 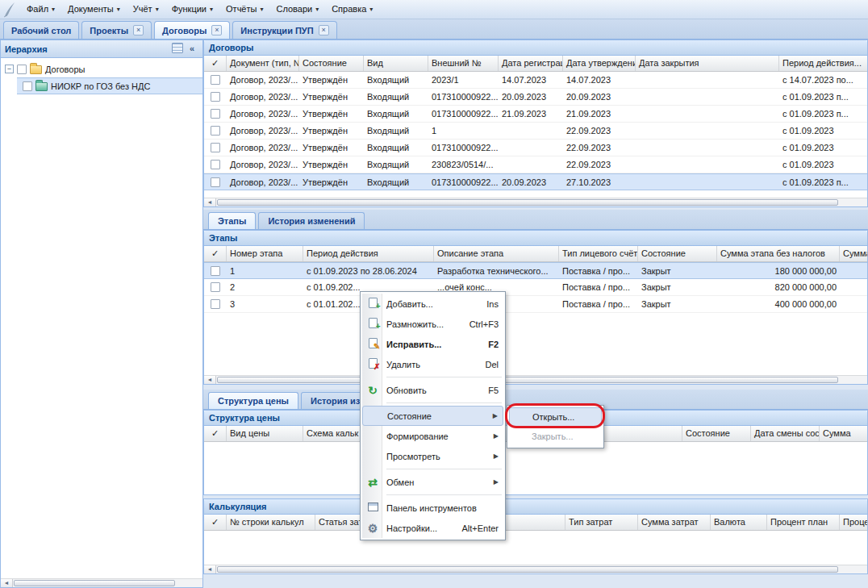 What do you see at coordinates (432, 390) in the screenshot?
I see `menu-item-refresh: ↻ Обновить F5` at bounding box center [432, 390].